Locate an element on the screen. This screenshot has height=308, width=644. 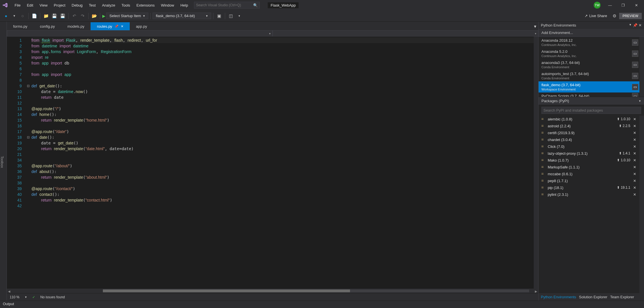
package-search-input is located at coordinates (591, 110).